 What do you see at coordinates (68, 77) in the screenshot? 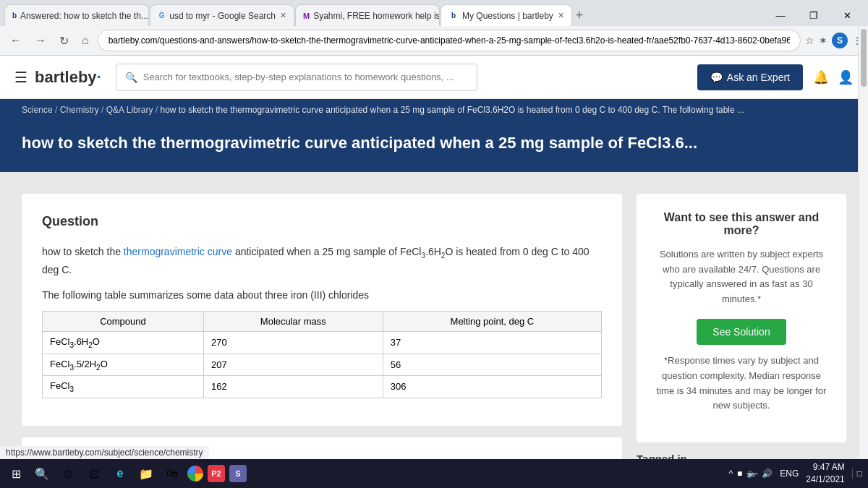
I see `site-logo: bartleby·` at bounding box center [68, 77].